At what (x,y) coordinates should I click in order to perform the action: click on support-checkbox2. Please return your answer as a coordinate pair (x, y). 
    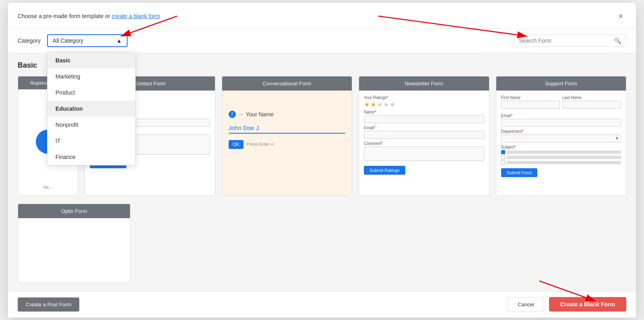
    Looking at the image, I should click on (503, 157).